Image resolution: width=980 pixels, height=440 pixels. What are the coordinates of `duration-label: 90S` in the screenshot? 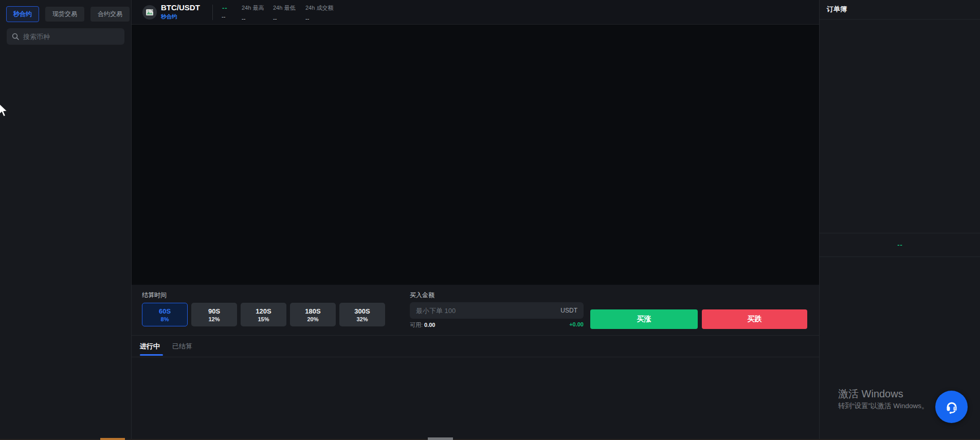 It's located at (214, 311).